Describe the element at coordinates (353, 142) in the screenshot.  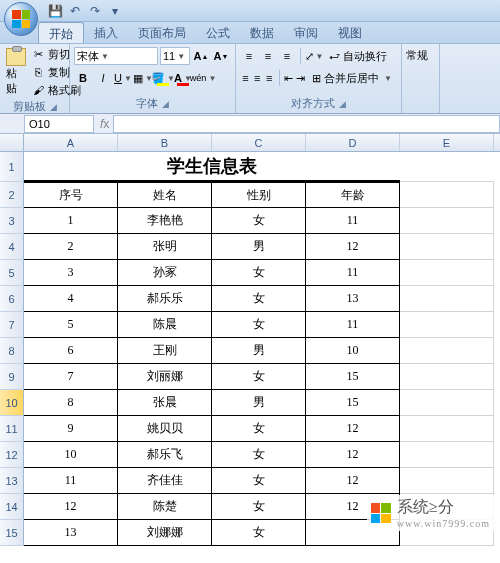
I see `column-header: D` at that location.